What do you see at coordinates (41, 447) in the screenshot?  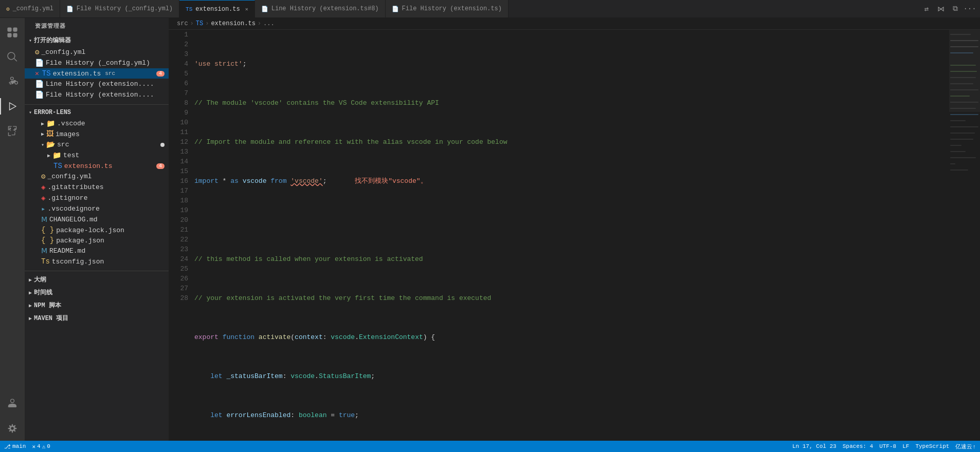 I see `status-errors: ✕ 4 ⚠ 0` at bounding box center [41, 447].